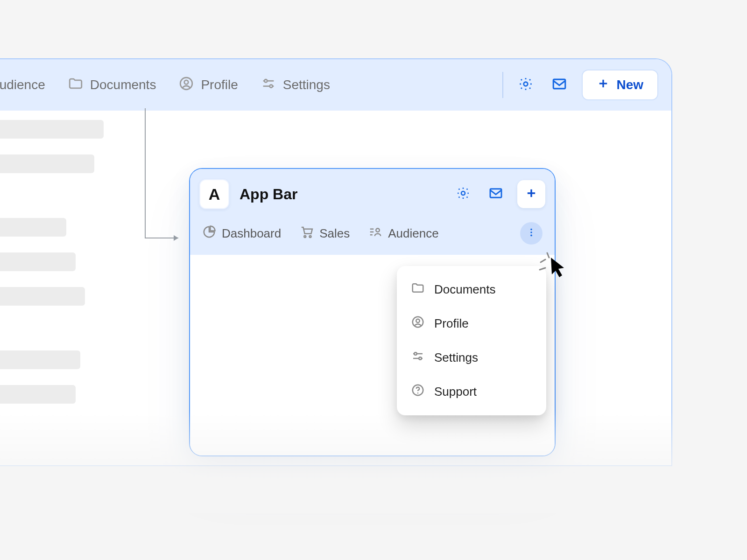 The image size is (747, 560). Describe the element at coordinates (463, 194) in the screenshot. I see `compact-settings-button` at that location.